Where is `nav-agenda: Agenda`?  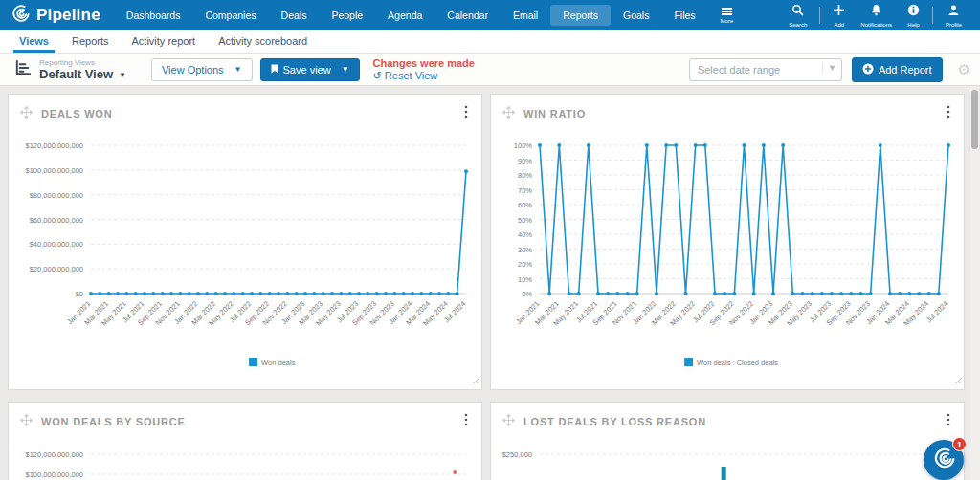 nav-agenda: Agenda is located at coordinates (405, 15).